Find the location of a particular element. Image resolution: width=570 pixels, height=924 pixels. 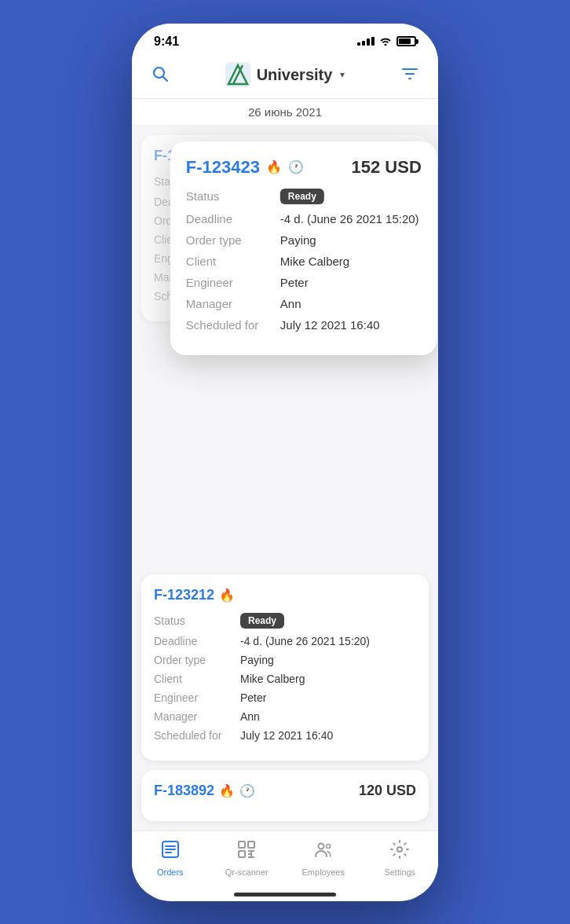

manager-value-2: Ann is located at coordinates (250, 717).